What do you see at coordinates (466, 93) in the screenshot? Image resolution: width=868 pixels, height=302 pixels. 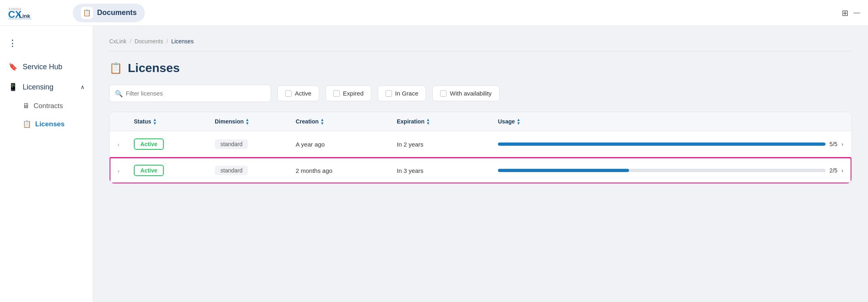 I see `filter-chip-with-availability: With availability` at bounding box center [466, 93].